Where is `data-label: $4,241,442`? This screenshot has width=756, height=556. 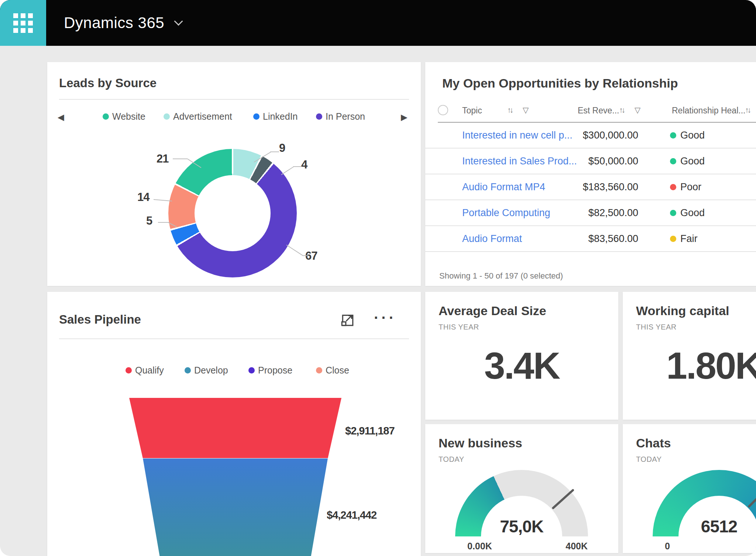
data-label: $4,241,442 is located at coordinates (351, 515).